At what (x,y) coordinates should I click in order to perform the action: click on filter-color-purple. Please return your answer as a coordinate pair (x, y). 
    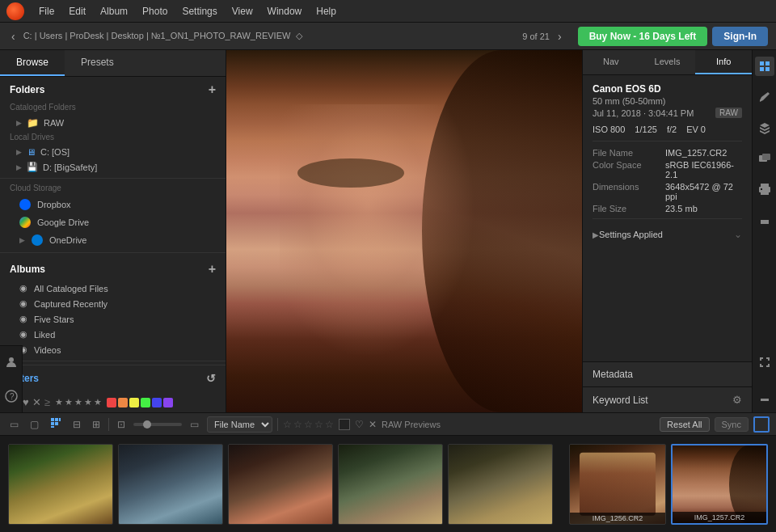
    Looking at the image, I should click on (168, 403).